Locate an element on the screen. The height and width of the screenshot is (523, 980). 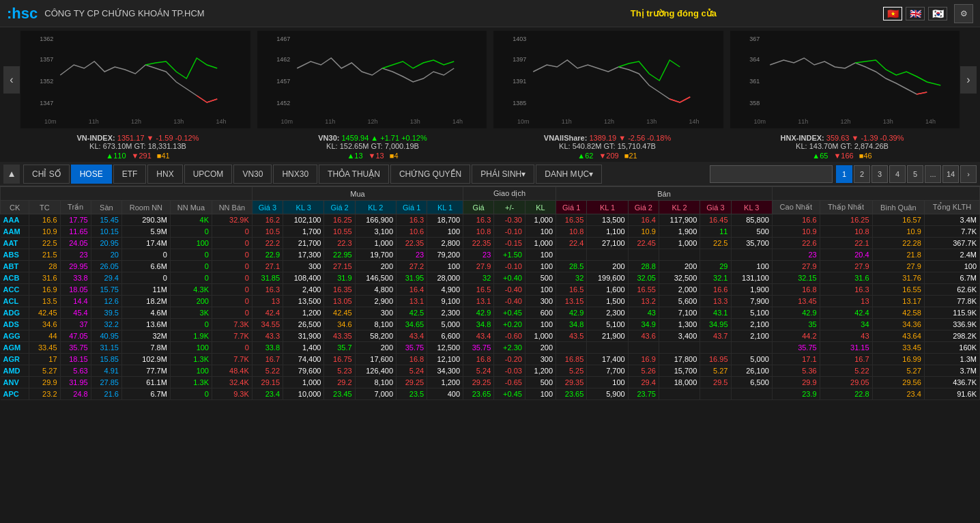
flag-gb: 🇬🇧 is located at coordinates (915, 14).